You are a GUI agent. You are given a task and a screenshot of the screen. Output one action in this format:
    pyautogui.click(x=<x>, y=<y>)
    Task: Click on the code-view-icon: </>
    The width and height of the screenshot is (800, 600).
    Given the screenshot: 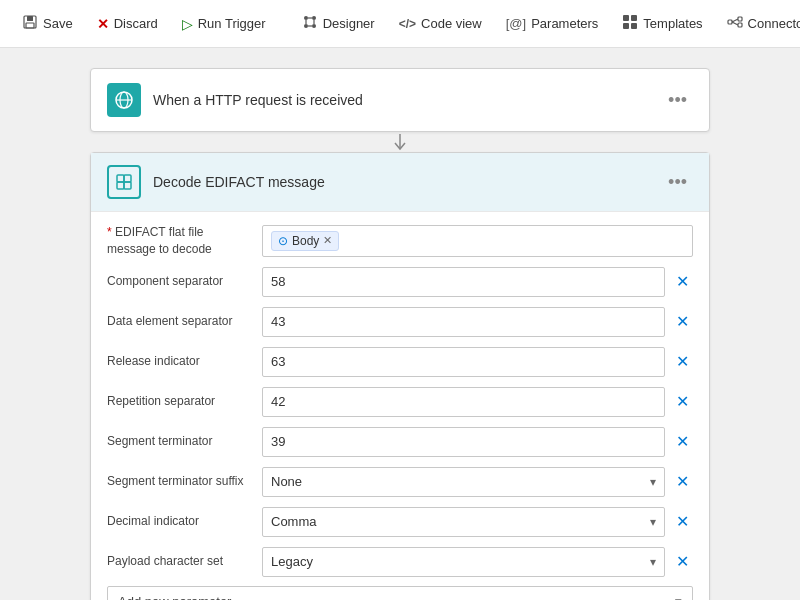 What is the action you would take?
    pyautogui.click(x=408, y=24)
    